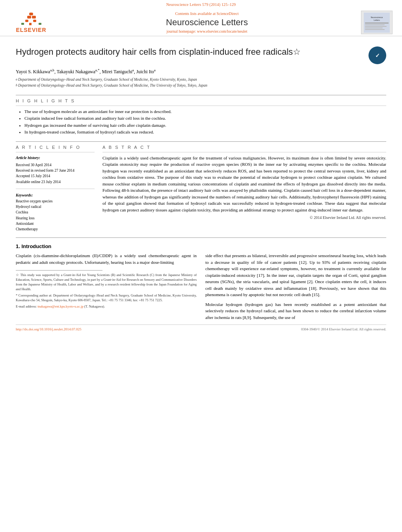 This screenshot has height=532, width=402. I want to click on keyword-6: Chemotherapy, so click(55, 229).